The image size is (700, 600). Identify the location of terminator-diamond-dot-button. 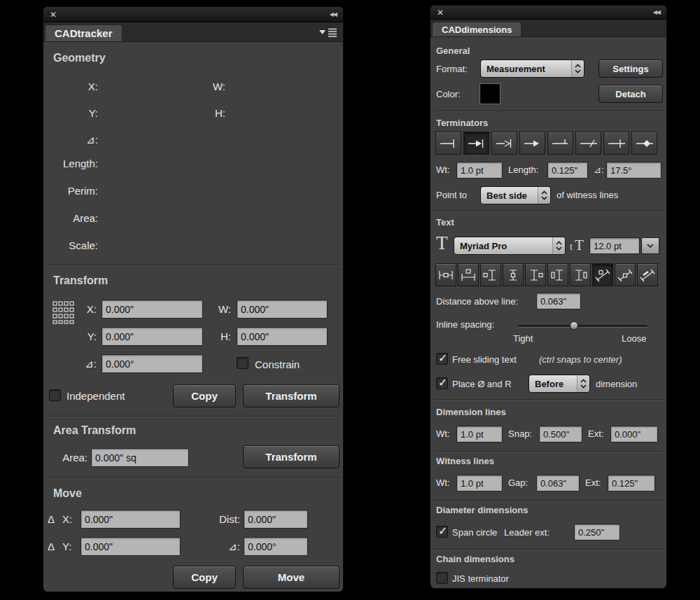
(644, 143).